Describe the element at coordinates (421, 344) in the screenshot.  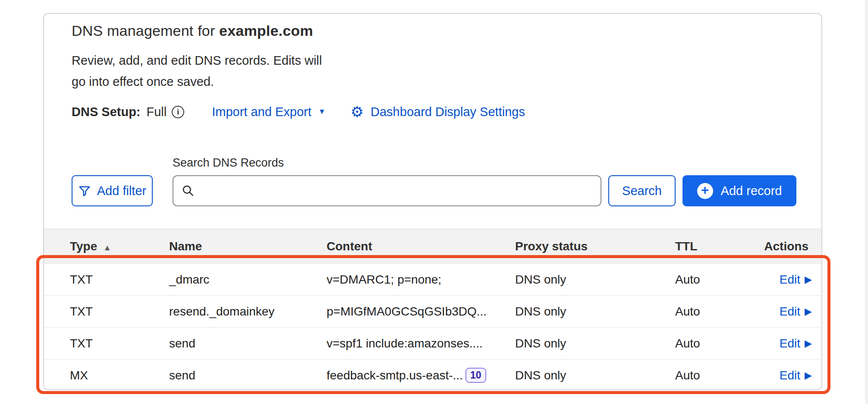
I see `cell-content: v=spf1 include:amazonses....` at that location.